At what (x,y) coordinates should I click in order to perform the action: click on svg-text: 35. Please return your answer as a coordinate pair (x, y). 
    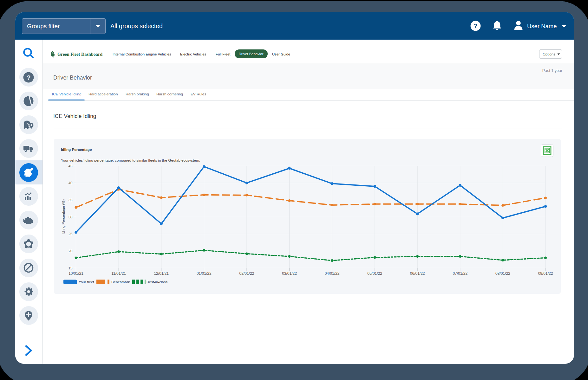
    Looking at the image, I should click on (70, 200).